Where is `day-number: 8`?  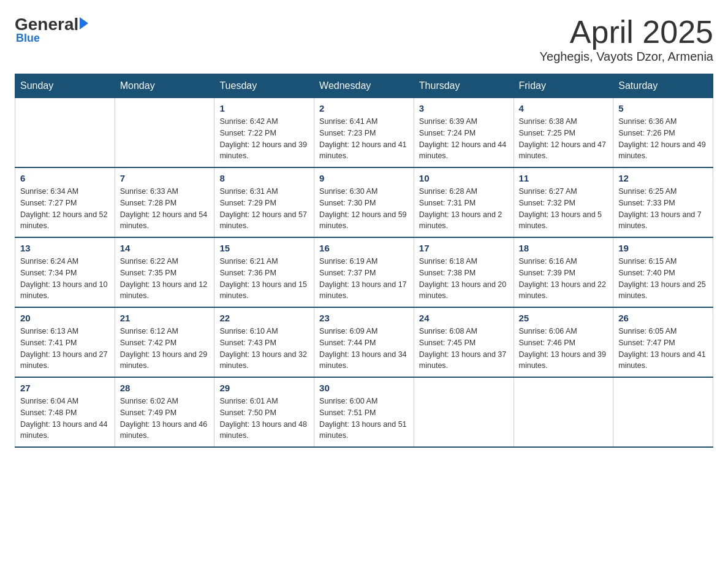 day-number: 8 is located at coordinates (264, 178).